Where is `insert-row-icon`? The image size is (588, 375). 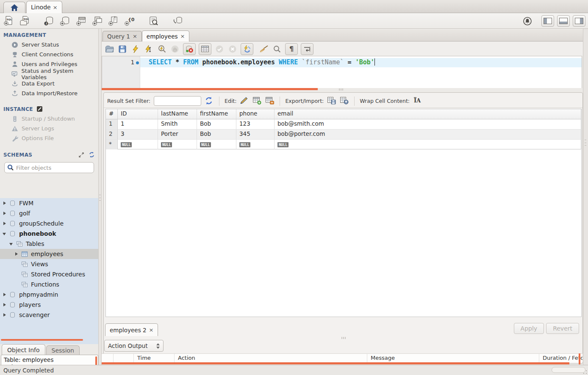
insert-row-icon is located at coordinates (257, 101).